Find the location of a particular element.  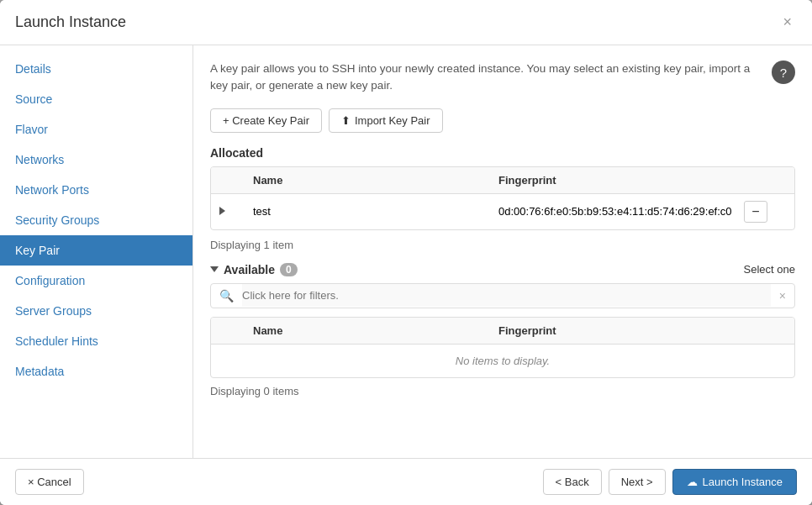

modal-title: Launch Instance is located at coordinates (71, 22).